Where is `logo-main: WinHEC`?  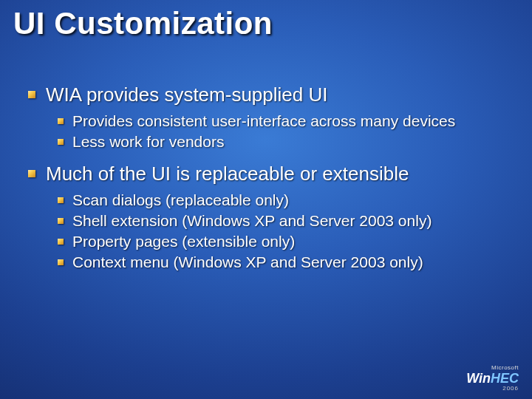
logo-main: WinHEC is located at coordinates (492, 378).